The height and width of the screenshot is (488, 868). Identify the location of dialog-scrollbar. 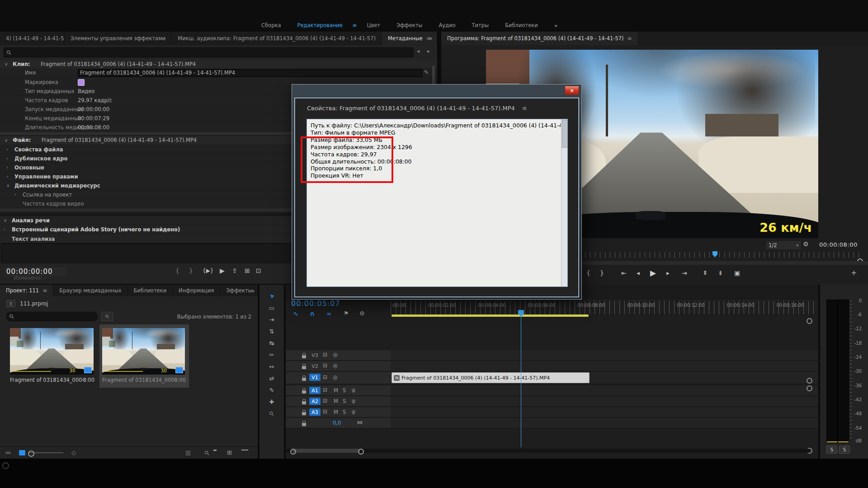
(564, 203).